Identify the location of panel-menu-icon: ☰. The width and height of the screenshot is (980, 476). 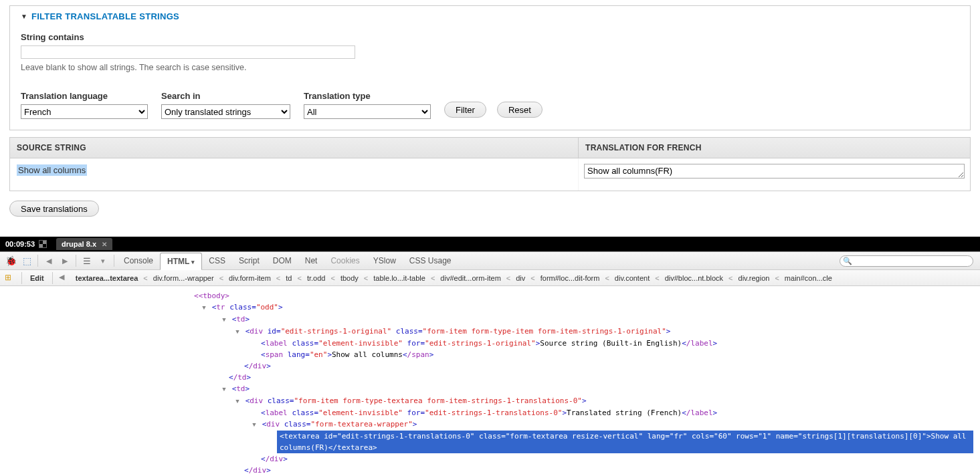
(87, 261).